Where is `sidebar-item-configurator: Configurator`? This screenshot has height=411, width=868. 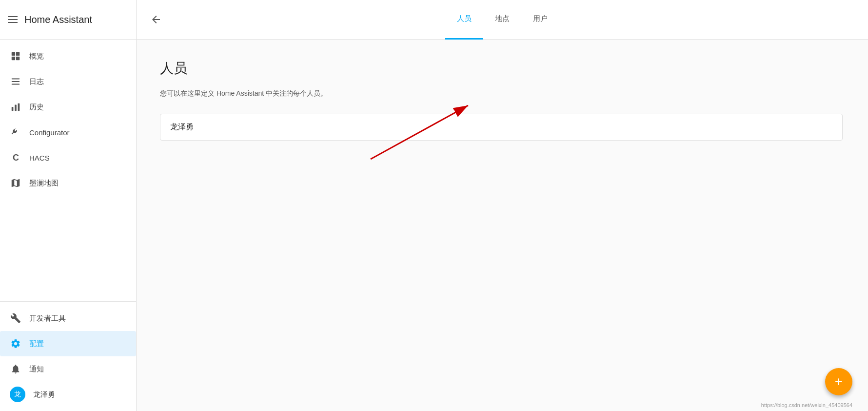 sidebar-item-configurator: Configurator is located at coordinates (68, 132).